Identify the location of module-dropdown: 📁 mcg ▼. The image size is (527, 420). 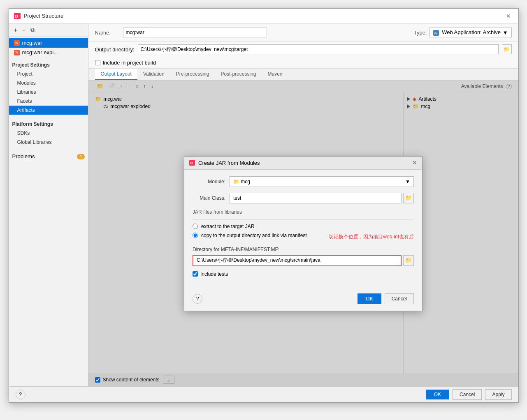
(322, 182).